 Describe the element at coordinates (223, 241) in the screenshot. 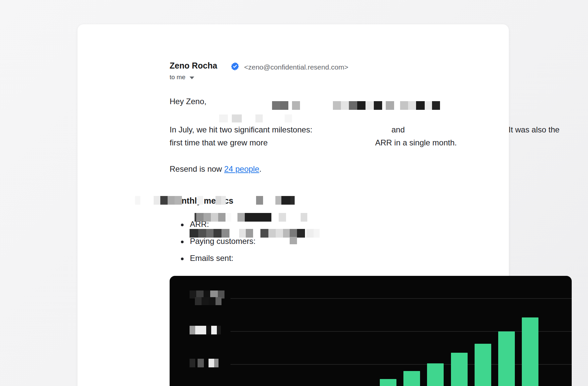

I see `metric-label: Paying customers:` at that location.